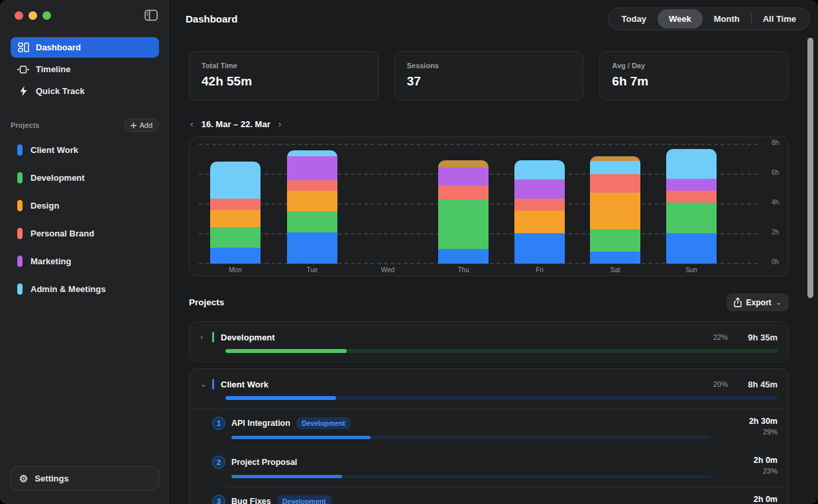 The image size is (818, 504). What do you see at coordinates (312, 207) in the screenshot?
I see `bar-tue` at bounding box center [312, 207].